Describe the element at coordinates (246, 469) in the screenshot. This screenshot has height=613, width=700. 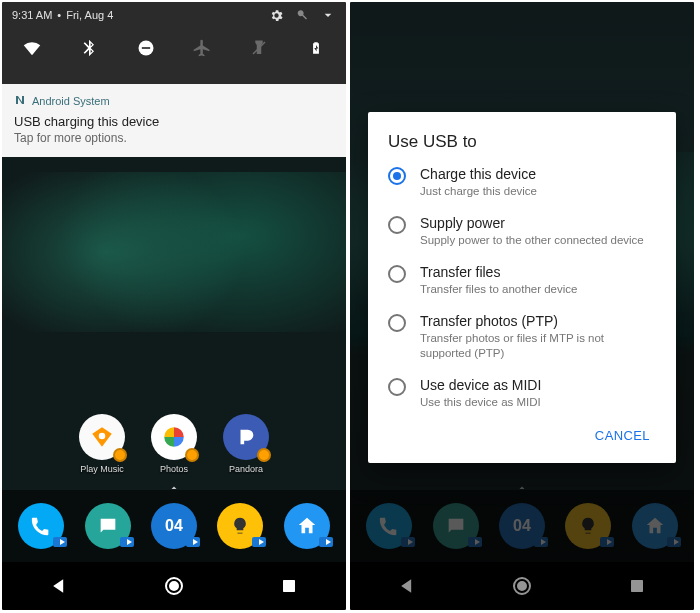
I see `app-label: Pandora` at that location.